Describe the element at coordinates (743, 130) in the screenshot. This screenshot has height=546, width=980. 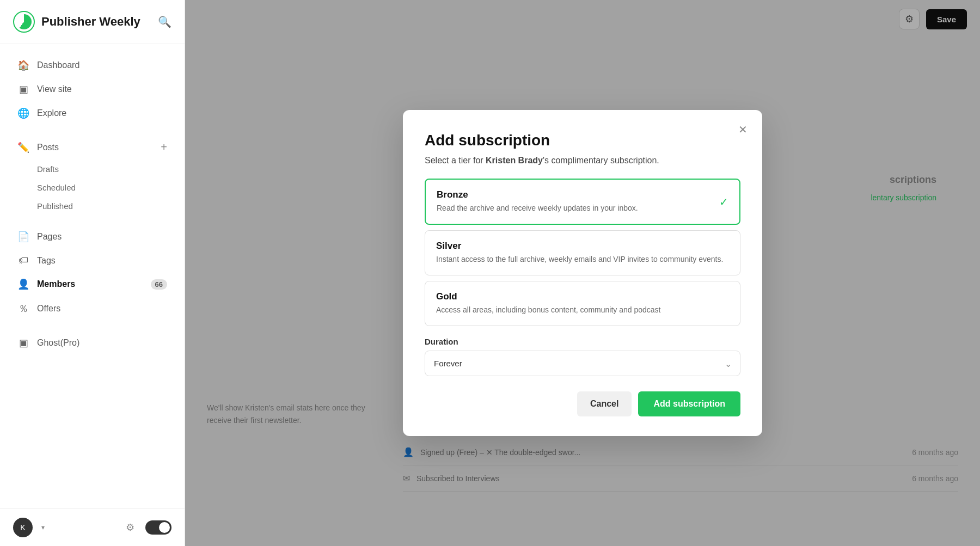
I see `modal-close-button: ✕` at that location.